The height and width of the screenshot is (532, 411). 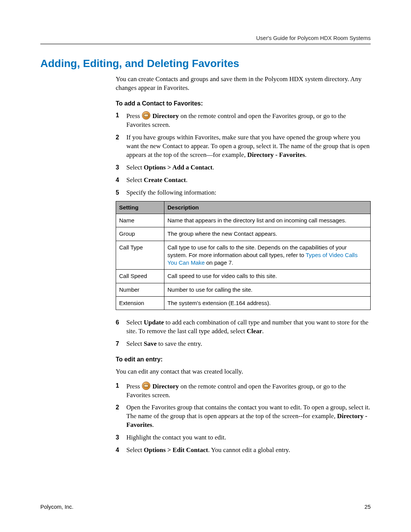 What do you see at coordinates (243, 359) in the screenshot?
I see `subhead-edit: To edit an entry:` at bounding box center [243, 359].